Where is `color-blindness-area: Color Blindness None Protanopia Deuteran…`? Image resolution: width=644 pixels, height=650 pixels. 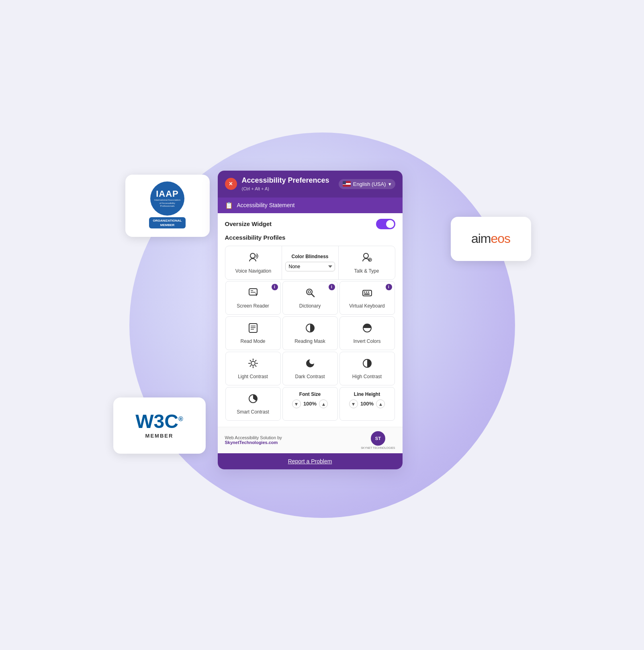 color-blindness-area: Color Blindness None Protanopia Deuteran… is located at coordinates (310, 263).